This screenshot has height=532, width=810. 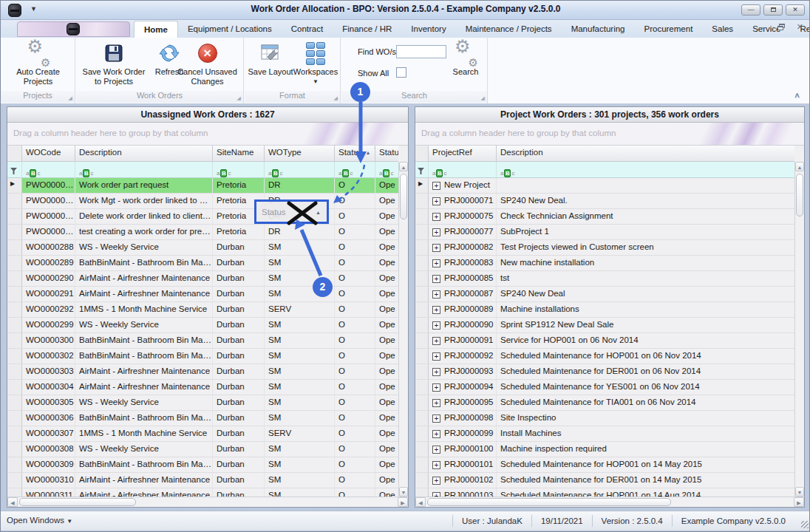 What do you see at coordinates (723, 30) in the screenshot?
I see `tab-sales: Sales` at bounding box center [723, 30].